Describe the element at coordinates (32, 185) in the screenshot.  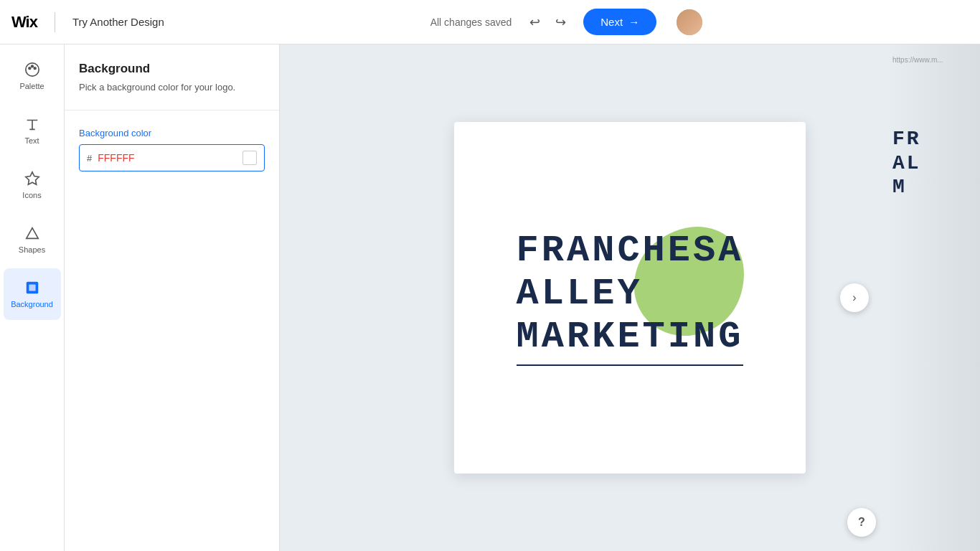
I see `sidebar-item-icons: Icons` at that location.